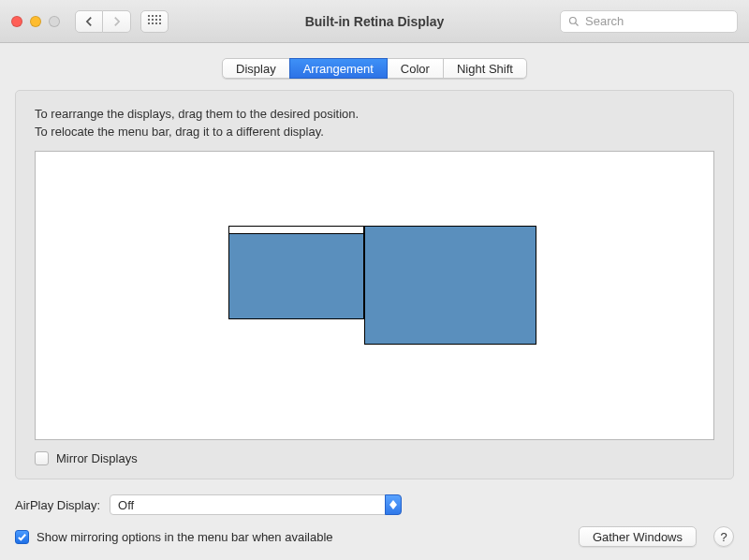 The image size is (749, 560). Describe the element at coordinates (36, 22) in the screenshot. I see `minimize-icon` at that location.